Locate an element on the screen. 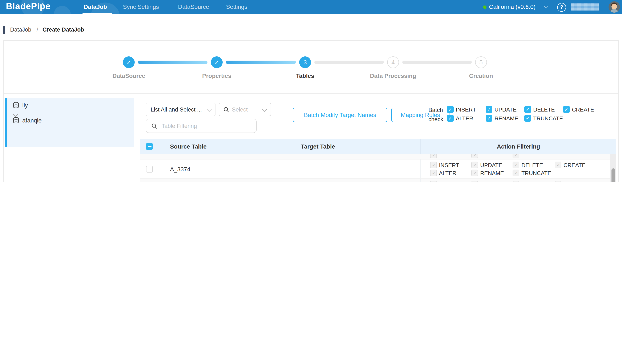  status-dot is located at coordinates (485, 7).